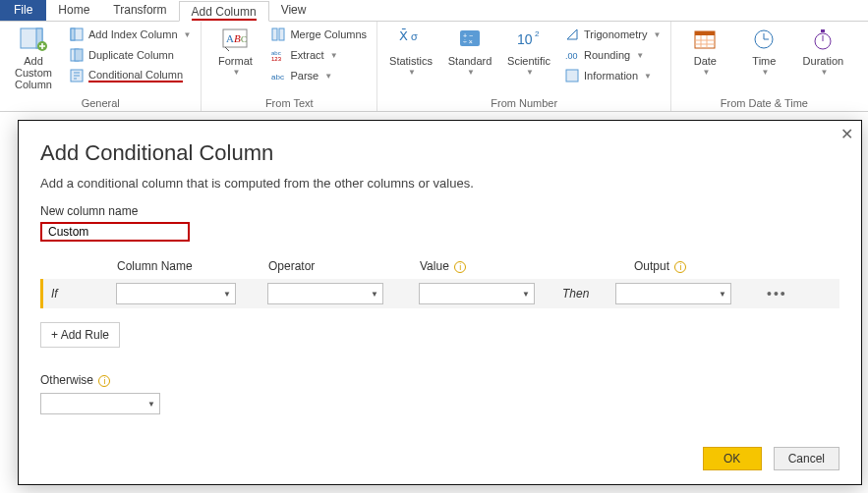  Describe the element at coordinates (440, 153) in the screenshot. I see `dialog-title: Add Conditional Column` at that location.